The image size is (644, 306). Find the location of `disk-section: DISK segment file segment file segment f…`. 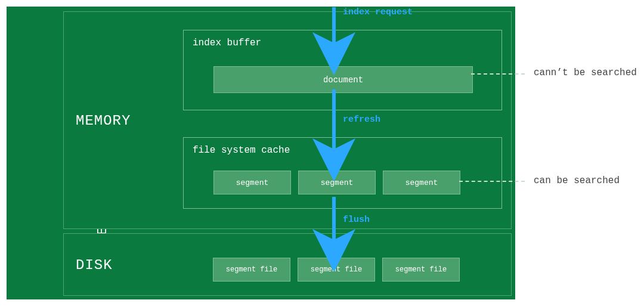

disk-section: DISK segment file segment file segment f… is located at coordinates (287, 265).